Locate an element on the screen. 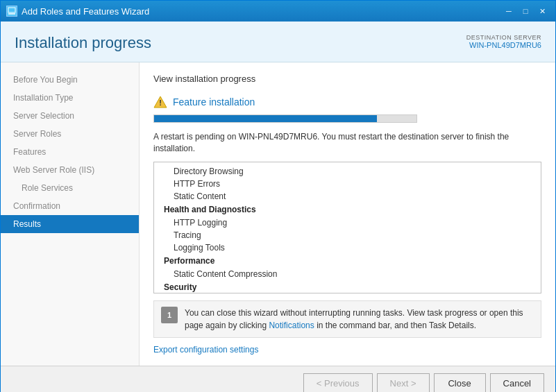  window-title: Add Roles and Features Wizard is located at coordinates (85, 11).